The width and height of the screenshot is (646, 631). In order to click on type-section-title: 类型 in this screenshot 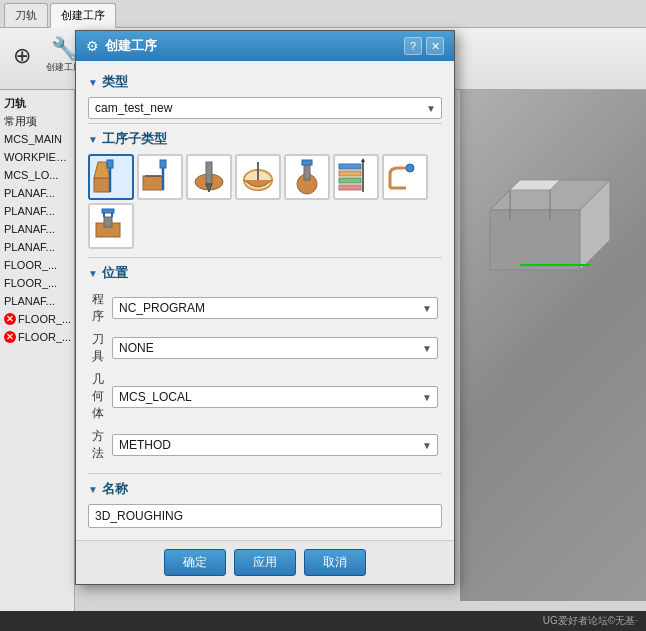, I will do `click(115, 82)`.